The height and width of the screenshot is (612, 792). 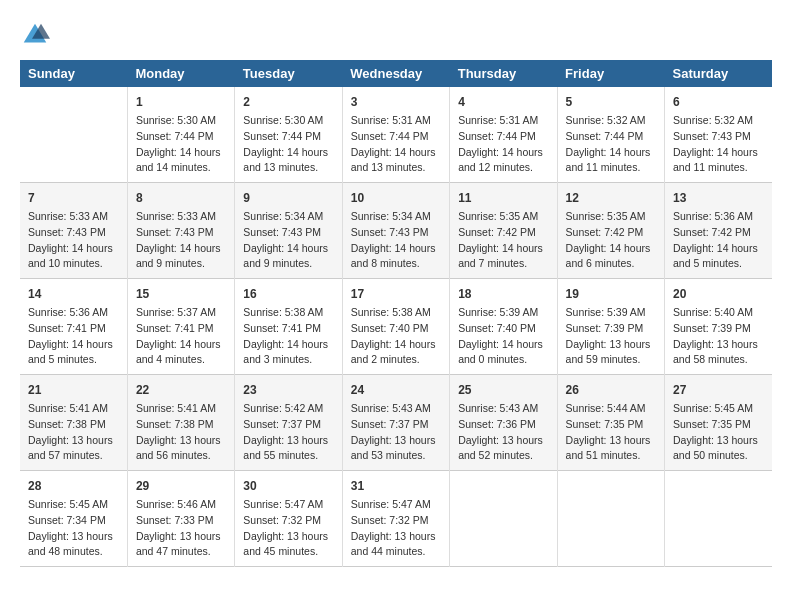 I want to click on day-content: Sunrise: 5:40 AM Sunset: 7:39 PM Dayligh…, so click(x=716, y=336).